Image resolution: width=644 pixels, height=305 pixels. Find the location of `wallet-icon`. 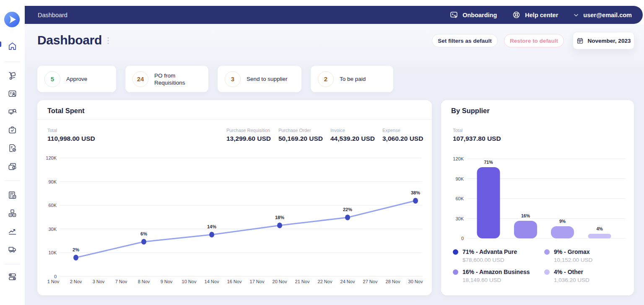

wallet-icon is located at coordinates (13, 167).